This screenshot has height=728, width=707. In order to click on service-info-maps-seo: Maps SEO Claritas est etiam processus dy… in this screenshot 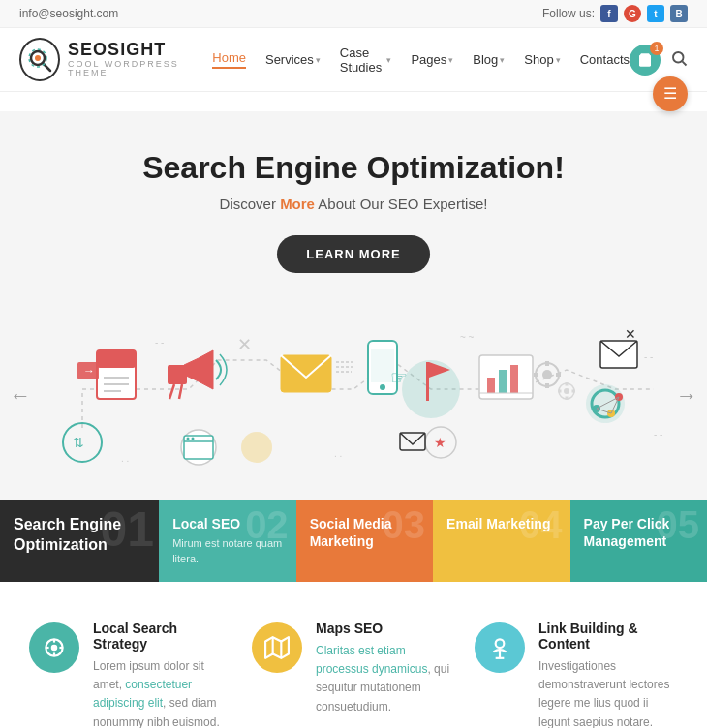, I will do `click(385, 674)`.